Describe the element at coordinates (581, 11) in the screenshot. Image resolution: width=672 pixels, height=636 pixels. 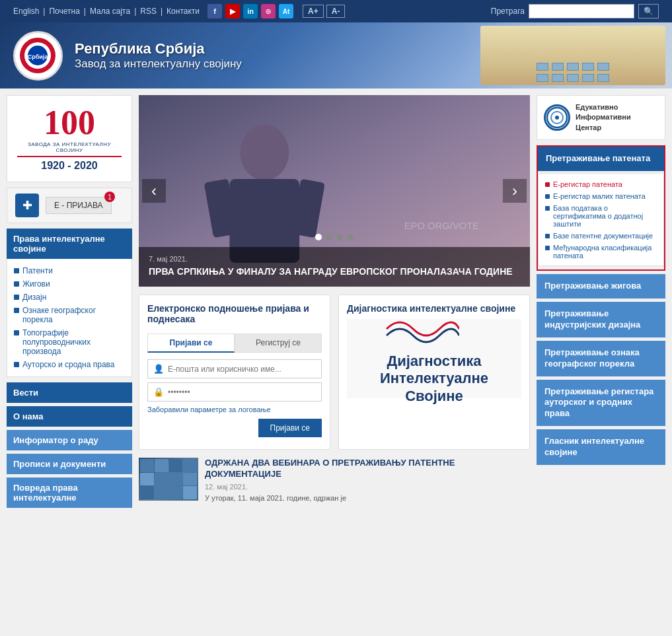
I see `search-input` at that location.